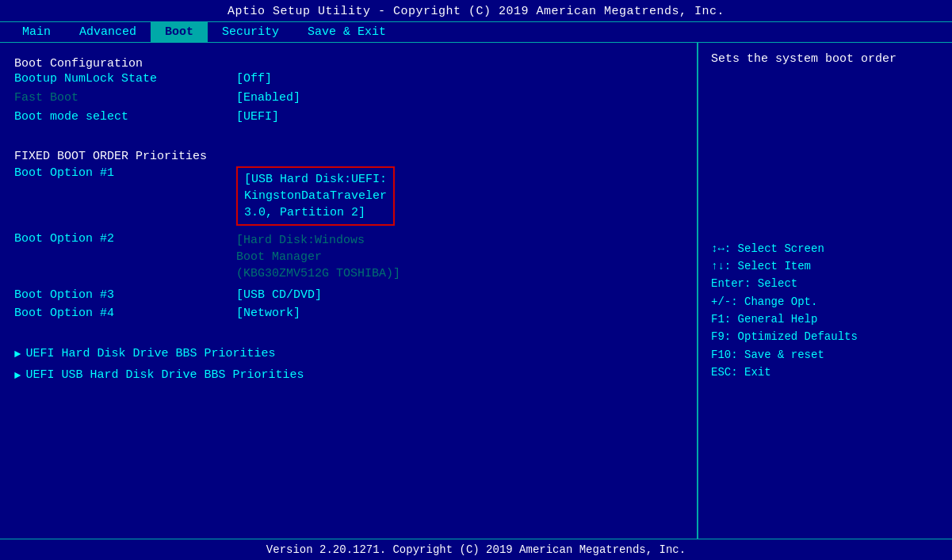  What do you see at coordinates (825, 372) in the screenshot?
I see `key-hint-esc: ESC: Exit` at bounding box center [825, 372].